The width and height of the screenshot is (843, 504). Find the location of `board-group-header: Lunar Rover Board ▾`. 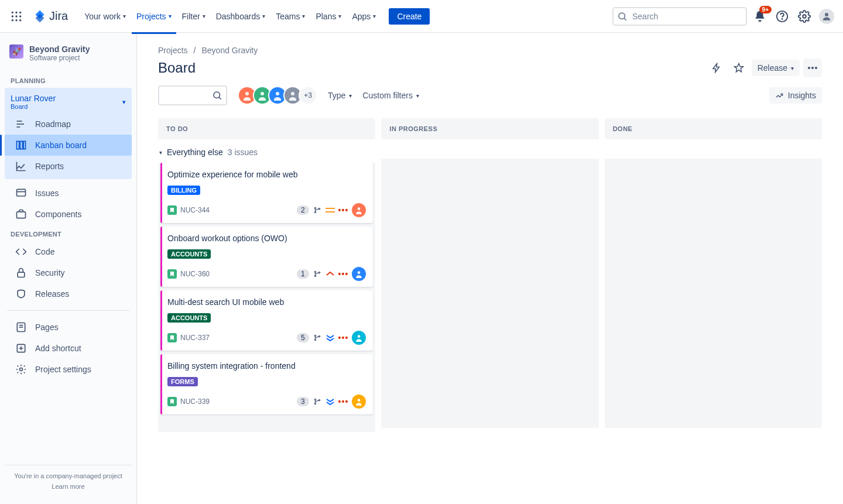

board-group-header: Lunar Rover Board ▾ is located at coordinates (68, 102).